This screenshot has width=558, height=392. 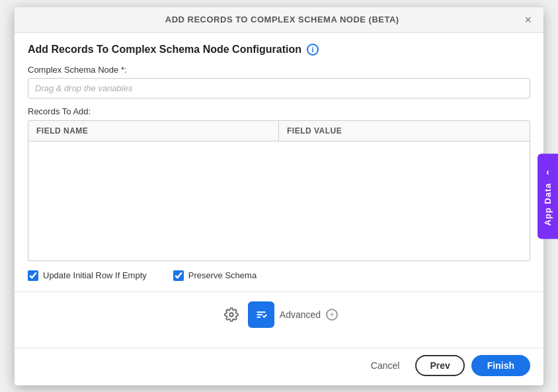 What do you see at coordinates (547, 172) in the screenshot?
I see `app-data-chevron: ‹` at bounding box center [547, 172].